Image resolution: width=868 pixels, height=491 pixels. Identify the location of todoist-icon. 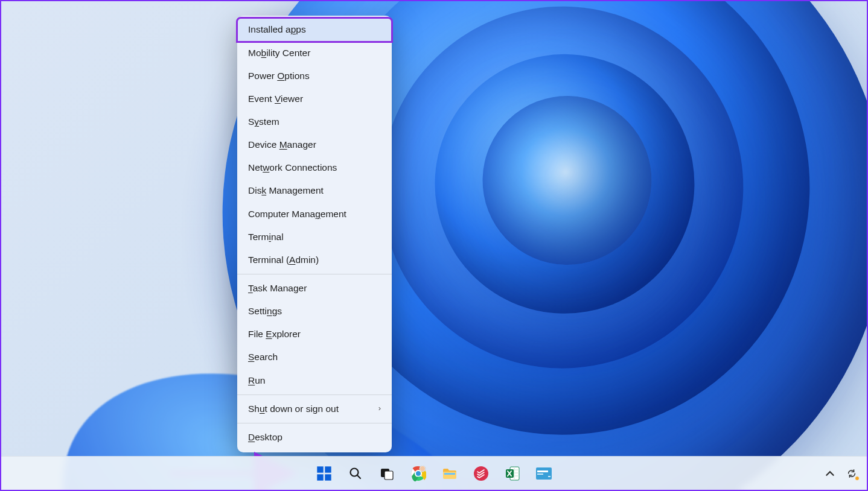
(481, 474).